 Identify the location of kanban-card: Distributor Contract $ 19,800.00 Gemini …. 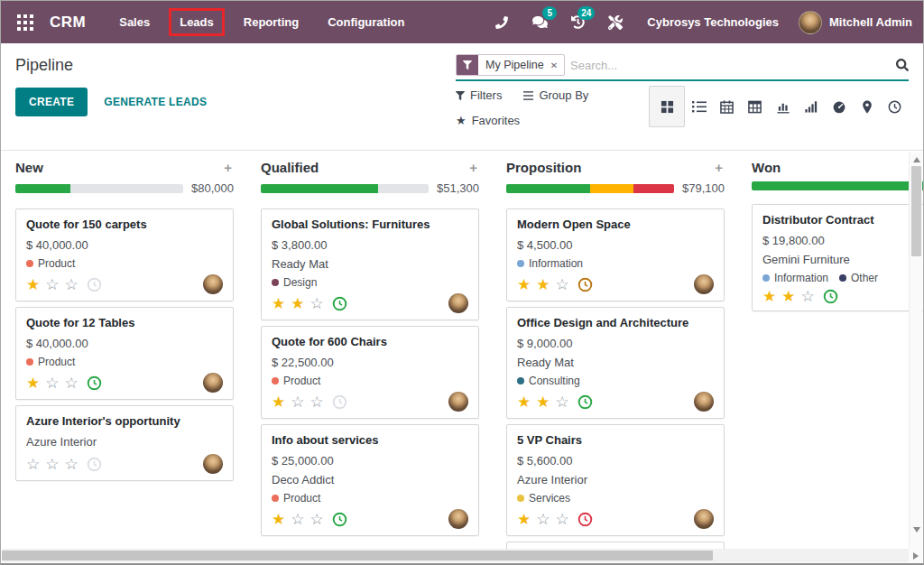
(837, 258).